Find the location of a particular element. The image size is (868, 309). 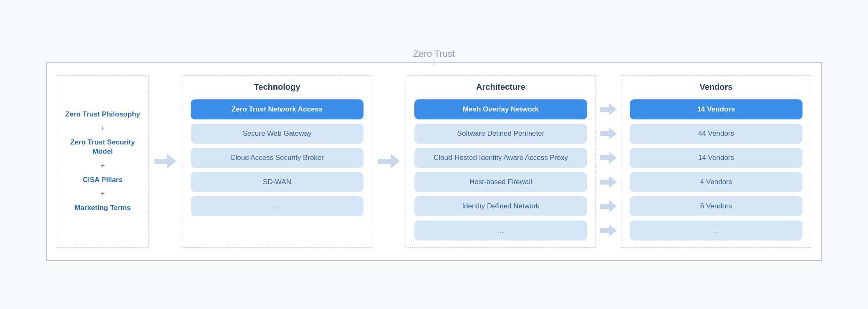

architecture-item-5: ... is located at coordinates (501, 230).